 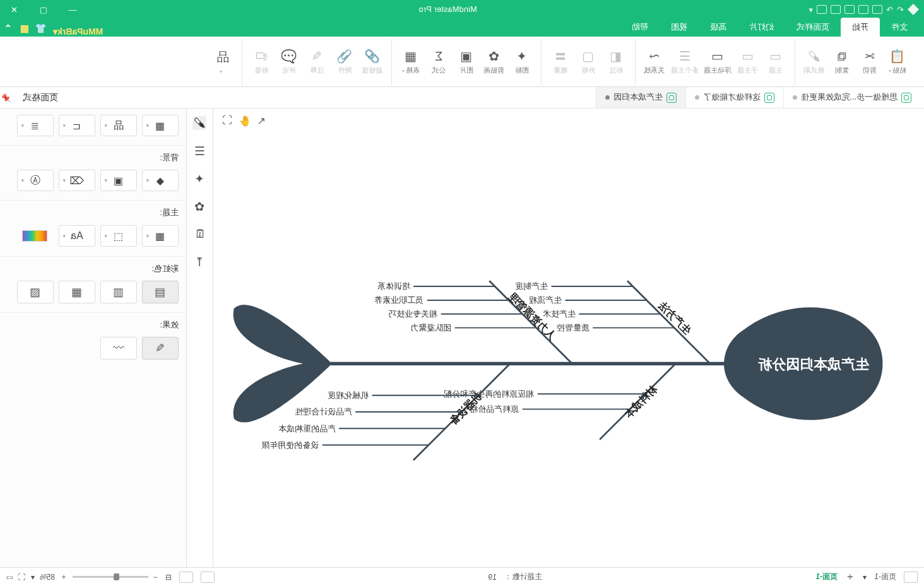 What do you see at coordinates (761, 27) in the screenshot?
I see `menu-slideshow: 幻灯片` at bounding box center [761, 27].